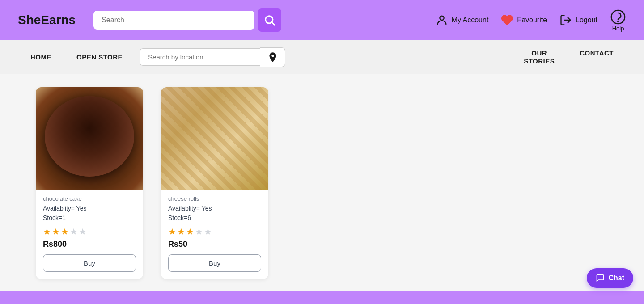  I want to click on product-price-1: Rs800, so click(89, 244).